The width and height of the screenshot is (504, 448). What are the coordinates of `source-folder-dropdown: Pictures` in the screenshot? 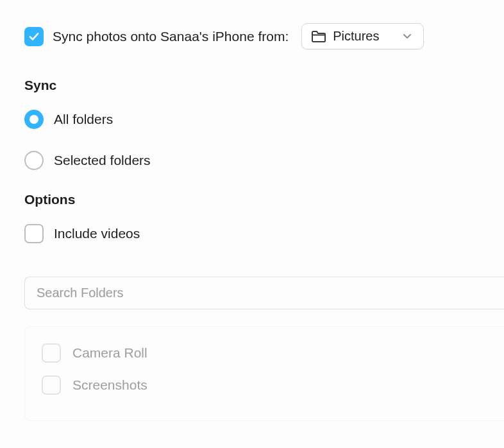 It's located at (362, 36).